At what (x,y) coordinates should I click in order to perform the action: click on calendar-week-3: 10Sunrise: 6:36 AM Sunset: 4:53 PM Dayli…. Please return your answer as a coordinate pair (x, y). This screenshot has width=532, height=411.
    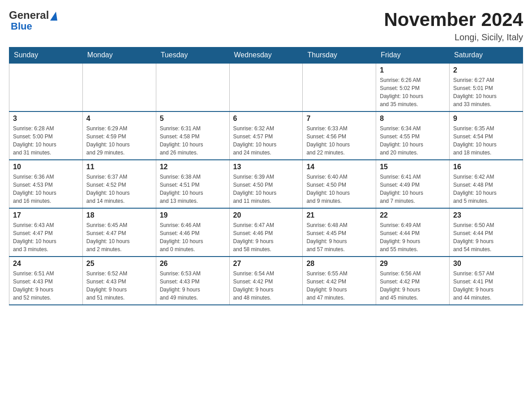
    Looking at the image, I should click on (266, 184).